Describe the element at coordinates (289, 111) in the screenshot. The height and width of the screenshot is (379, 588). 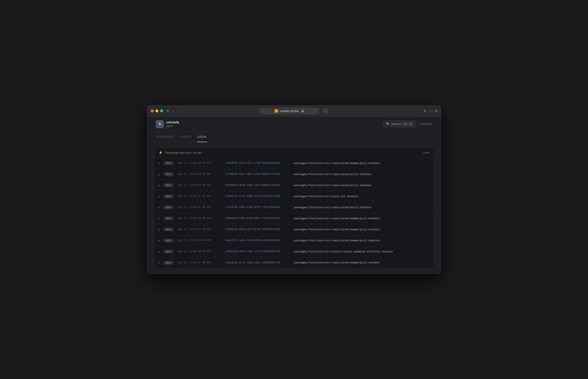
I see `address-bar: 🟧 console.sst.dev 🔒` at that location.